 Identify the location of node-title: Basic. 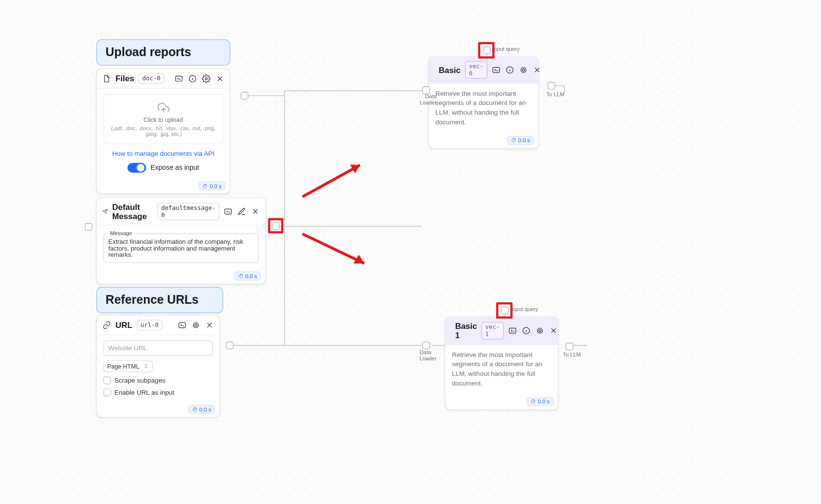
(449, 70).